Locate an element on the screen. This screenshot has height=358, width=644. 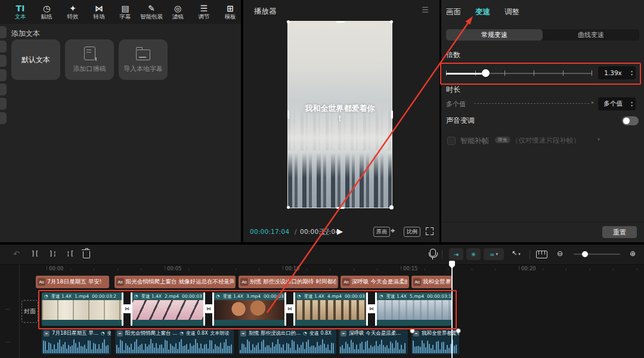
video-clip-2.mp4: ◔变速 1.4X2.mp400:00:03 is located at coordinates (168, 309).